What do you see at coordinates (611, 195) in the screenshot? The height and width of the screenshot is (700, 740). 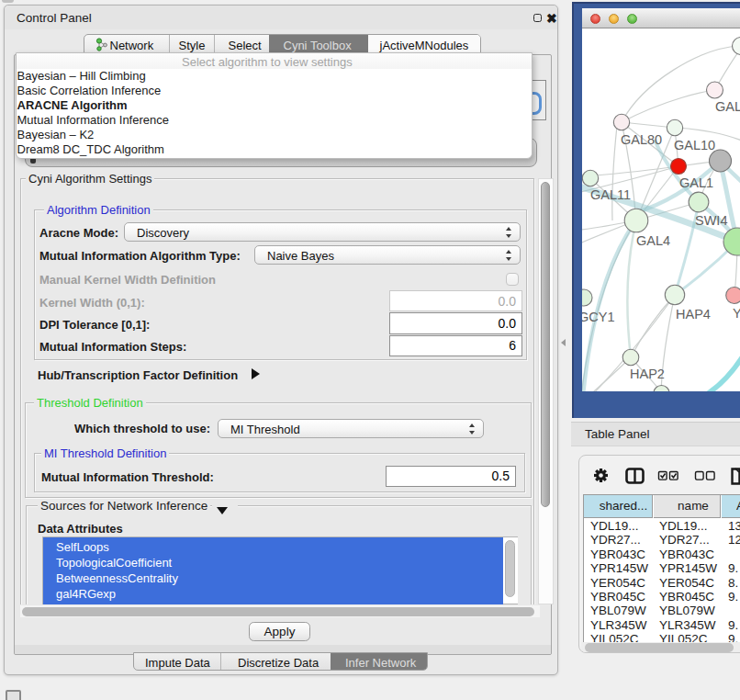 I see `svg-text: GAL11` at bounding box center [611, 195].